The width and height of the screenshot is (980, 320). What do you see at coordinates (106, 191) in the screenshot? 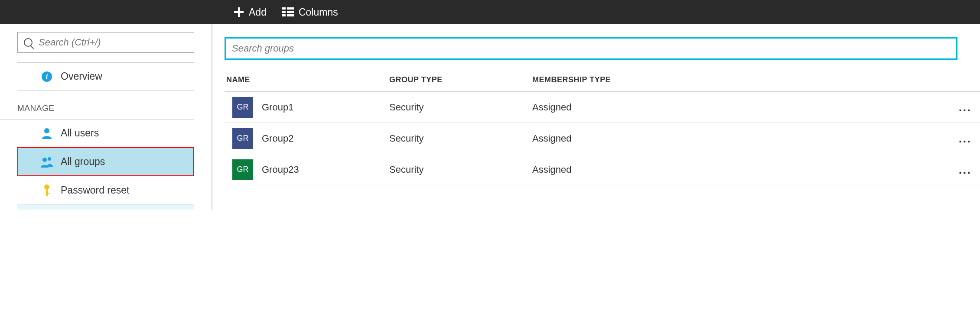
I see `sidebar-item-password-reset: Password reset` at bounding box center [106, 191].